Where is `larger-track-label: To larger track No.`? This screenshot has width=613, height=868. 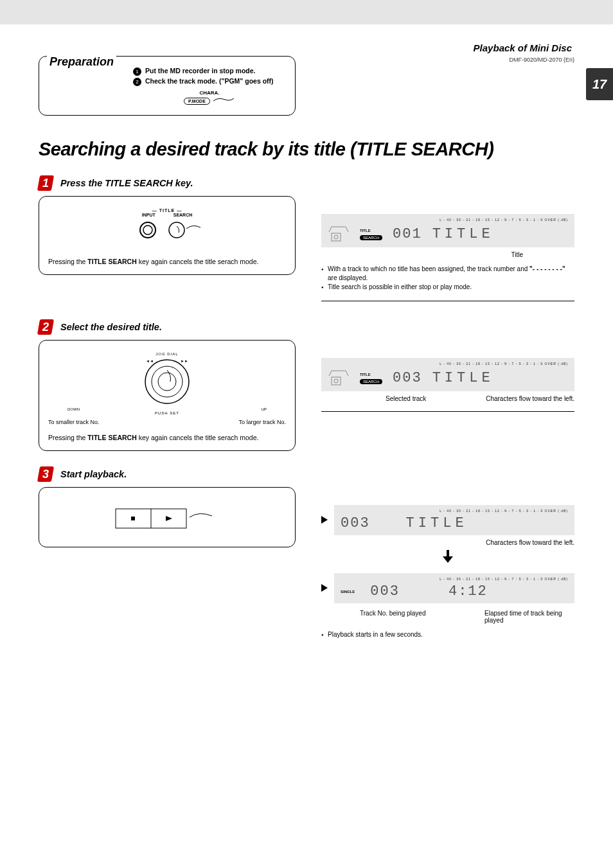
larger-track-label: To larger track No. is located at coordinates (260, 422).